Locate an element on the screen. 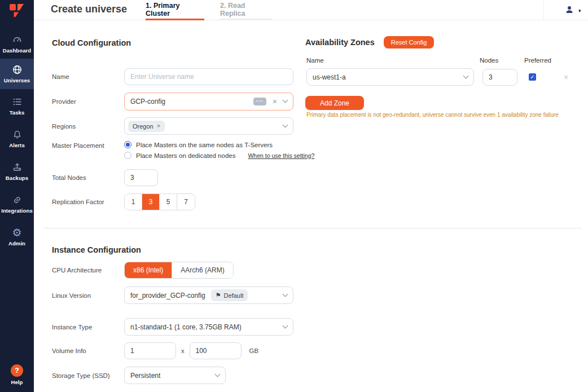 This screenshot has height=392, width=588. instance-type-label: Instance Type is located at coordinates (88, 327).